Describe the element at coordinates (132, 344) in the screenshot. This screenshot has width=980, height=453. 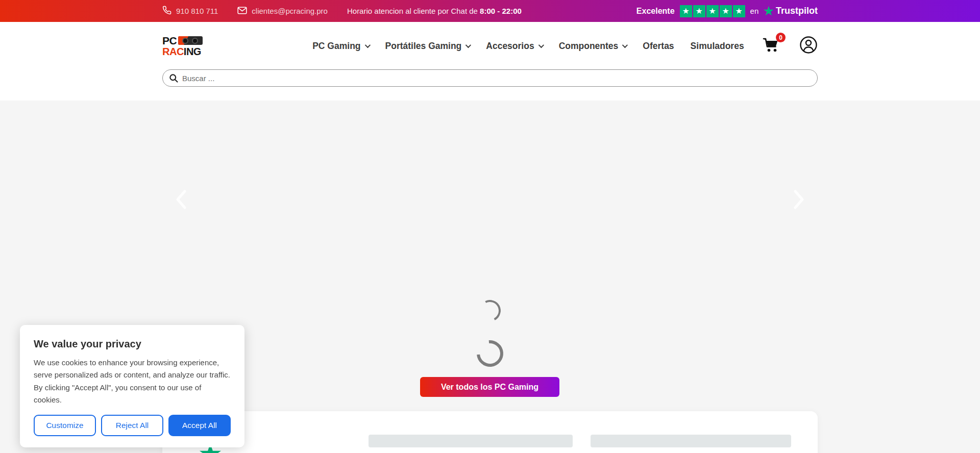
I see `cookie-title: We value your privacy` at that location.